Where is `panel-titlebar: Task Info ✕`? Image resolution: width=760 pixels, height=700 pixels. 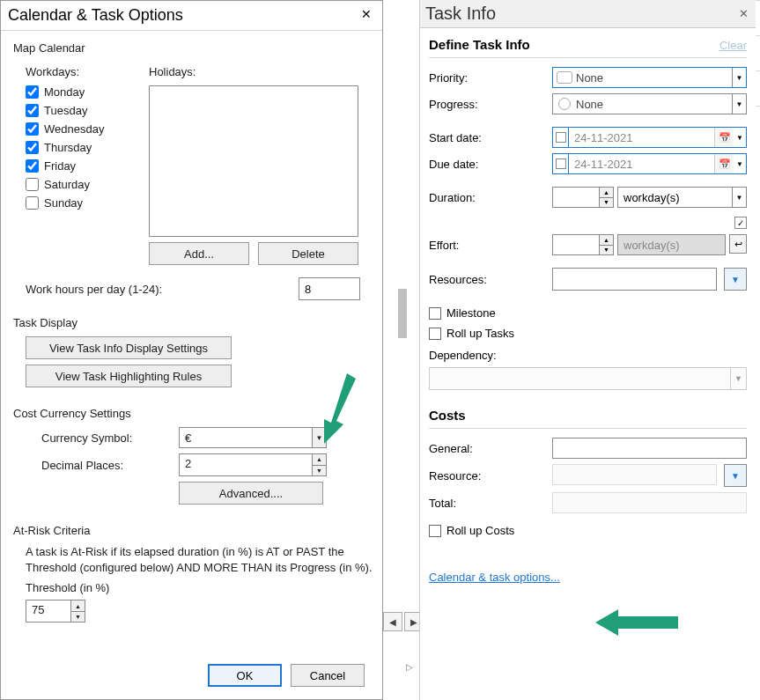
panel-titlebar: Task Info ✕ is located at coordinates (588, 14).